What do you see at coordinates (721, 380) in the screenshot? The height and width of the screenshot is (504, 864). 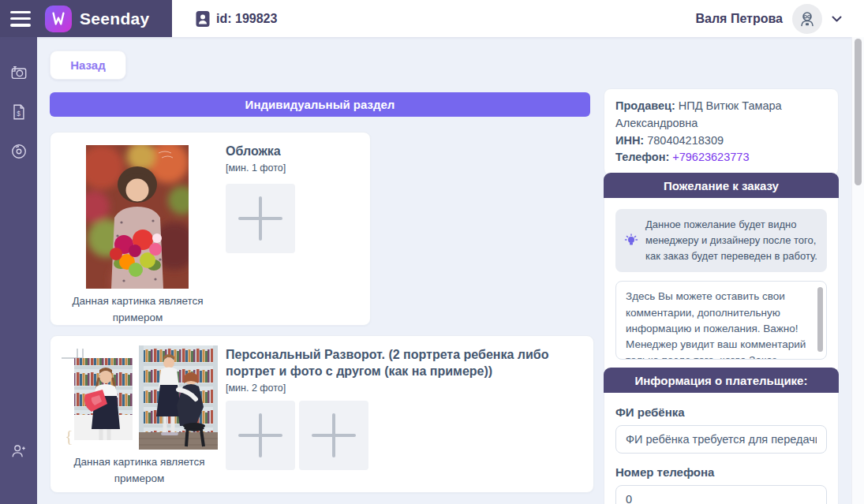 I see `payer-header: Информация о плательщике:` at bounding box center [721, 380].